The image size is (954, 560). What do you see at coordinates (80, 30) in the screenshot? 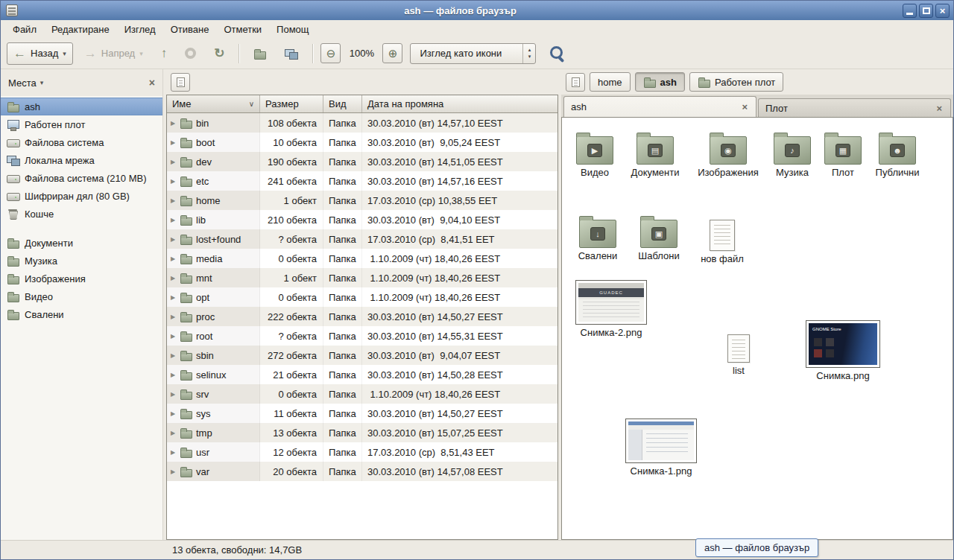
I see `menu-item: Редактиране` at bounding box center [80, 30].